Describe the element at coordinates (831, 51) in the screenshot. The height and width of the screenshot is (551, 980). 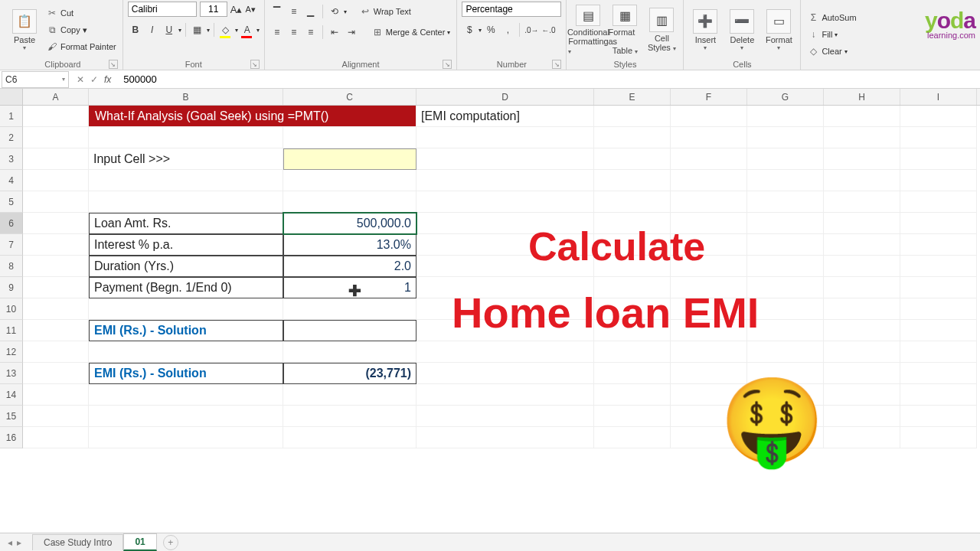
I see `clear-button: ◇Clear ▾` at that location.